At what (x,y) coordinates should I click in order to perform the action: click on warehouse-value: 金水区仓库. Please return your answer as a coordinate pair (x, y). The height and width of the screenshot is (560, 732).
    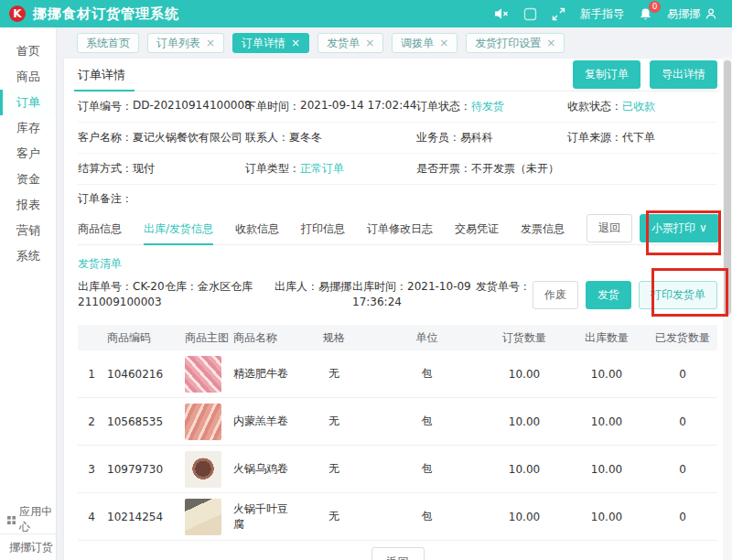
    Looking at the image, I should click on (225, 286).